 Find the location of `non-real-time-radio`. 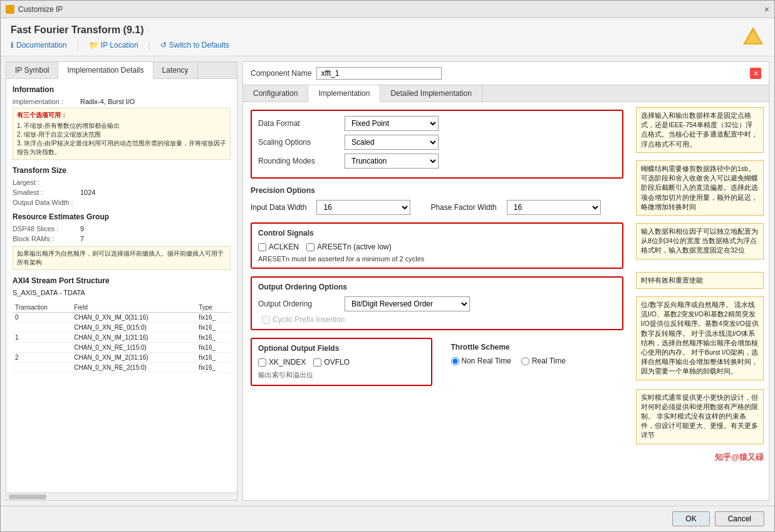

non-real-time-radio is located at coordinates (455, 361).